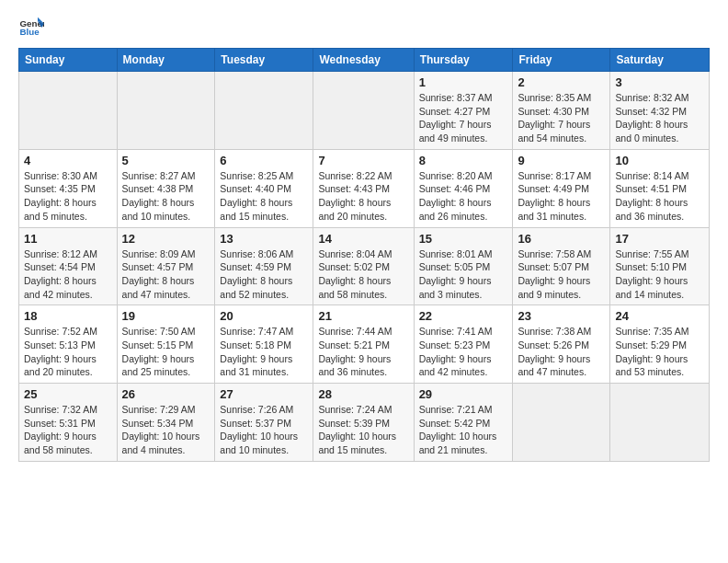 Image resolution: width=728 pixels, height=563 pixels. Describe the element at coordinates (562, 110) in the screenshot. I see `day-cell: 2Sunrise: 8:35 AM Sunset: 4:30 PM Daylig…` at that location.